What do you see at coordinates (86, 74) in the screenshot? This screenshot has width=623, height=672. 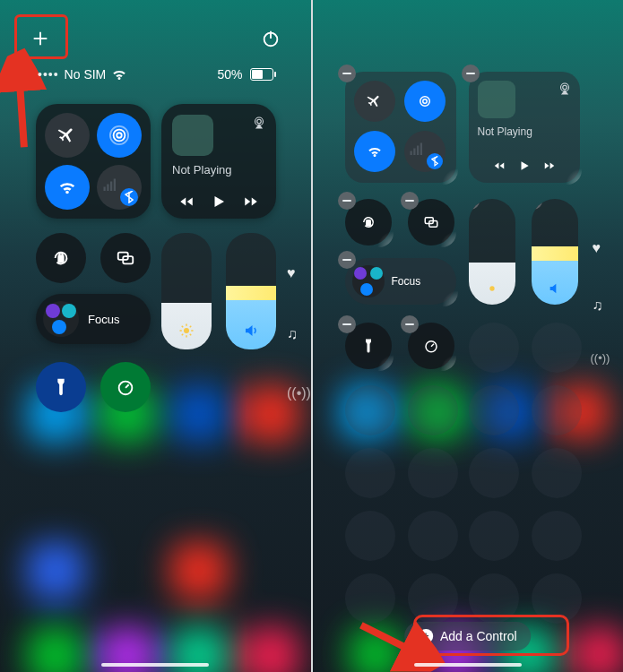 I see `carrier-label: No SIM` at bounding box center [86, 74].